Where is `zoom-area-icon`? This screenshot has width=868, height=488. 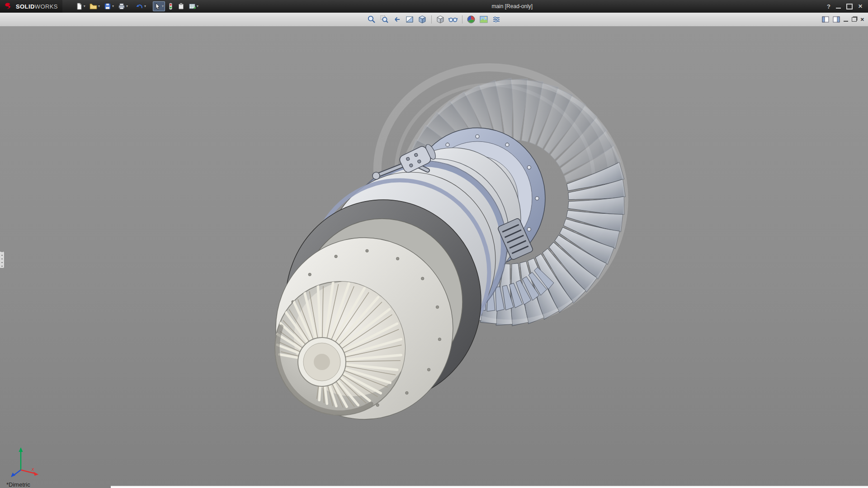
zoom-area-icon is located at coordinates (384, 19).